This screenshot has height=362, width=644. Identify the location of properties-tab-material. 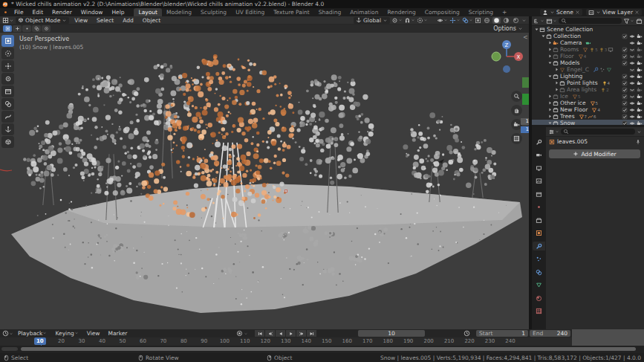
(539, 298).